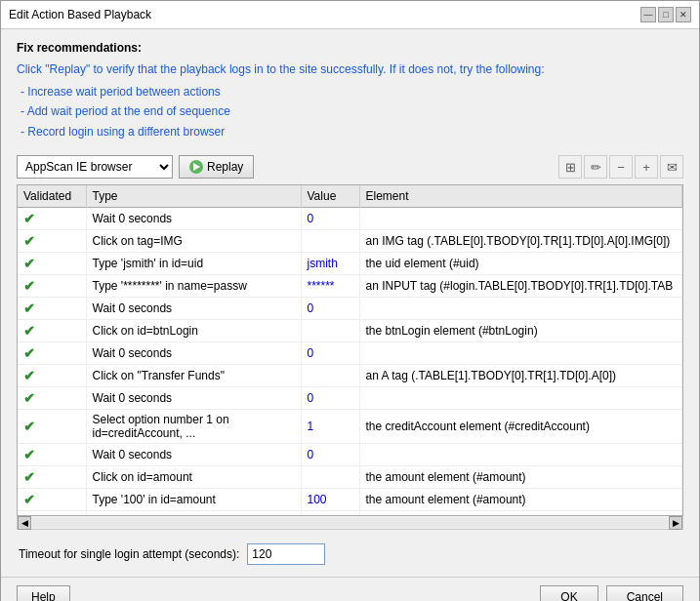  I want to click on play-icon, so click(196, 167).